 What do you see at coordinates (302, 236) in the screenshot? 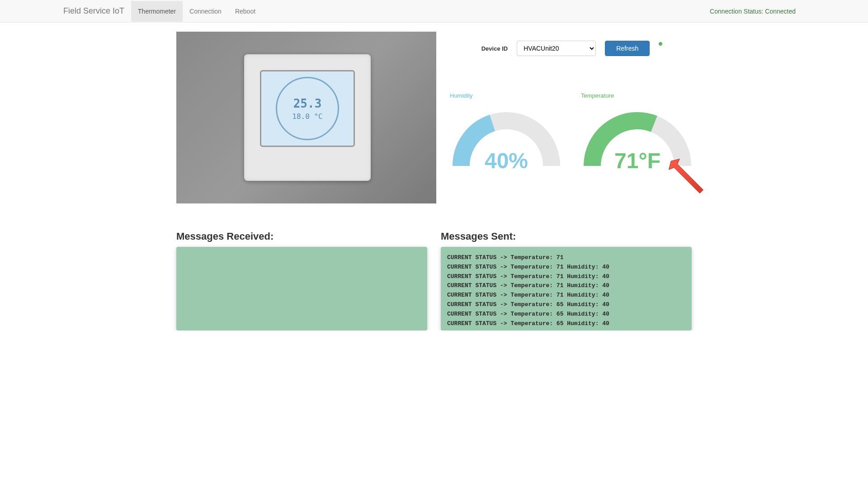
I see `messages-received-heading: Messages Received:` at bounding box center [302, 236].